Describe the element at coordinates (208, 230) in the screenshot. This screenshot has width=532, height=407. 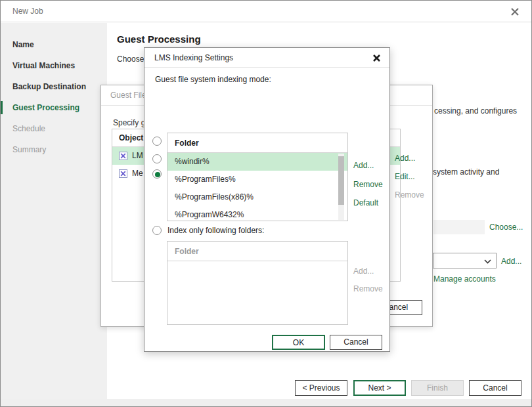
I see `radio-option-index-only-folders: Index only following folders:` at that location.